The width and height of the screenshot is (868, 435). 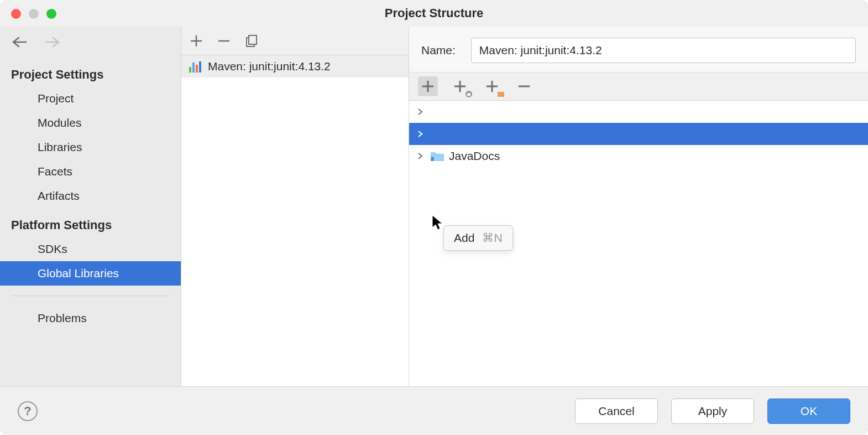 What do you see at coordinates (663, 50) in the screenshot?
I see `name-input` at bounding box center [663, 50].